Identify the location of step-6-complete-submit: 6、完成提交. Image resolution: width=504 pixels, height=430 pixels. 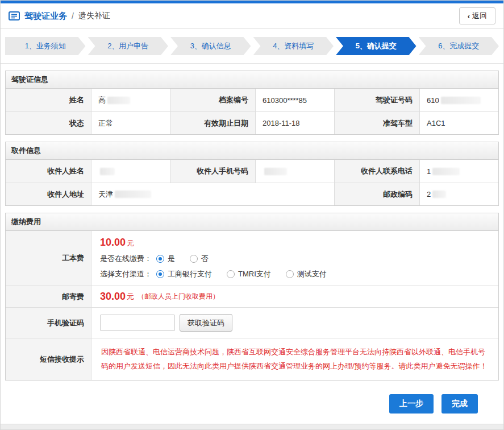
(459, 46).